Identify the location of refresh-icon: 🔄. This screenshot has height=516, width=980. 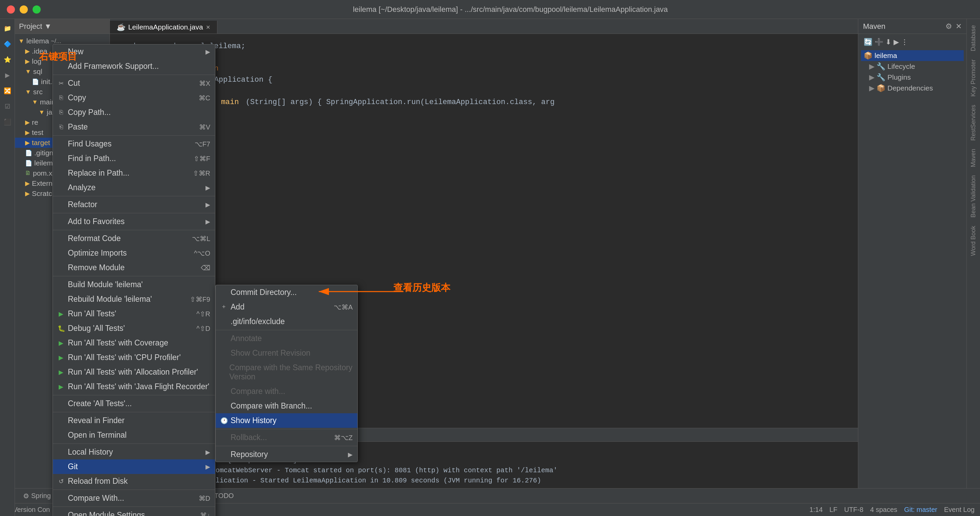
(868, 42).